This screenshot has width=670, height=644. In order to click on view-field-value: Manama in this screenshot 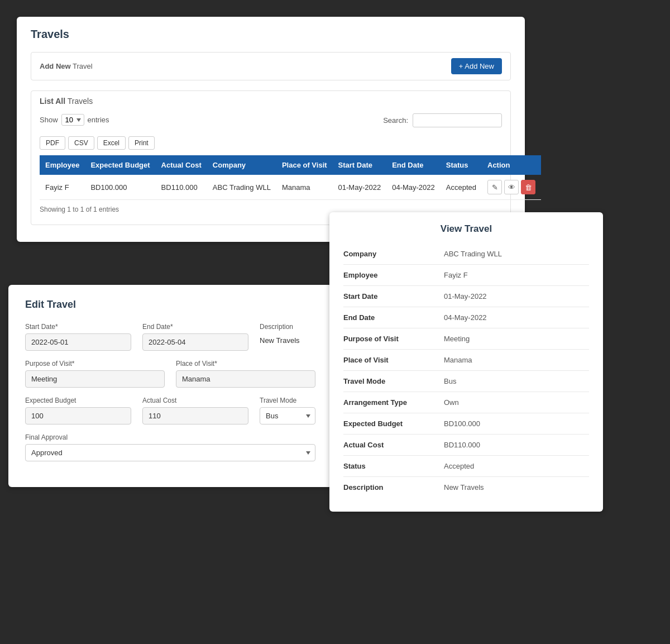, I will do `click(458, 360)`.